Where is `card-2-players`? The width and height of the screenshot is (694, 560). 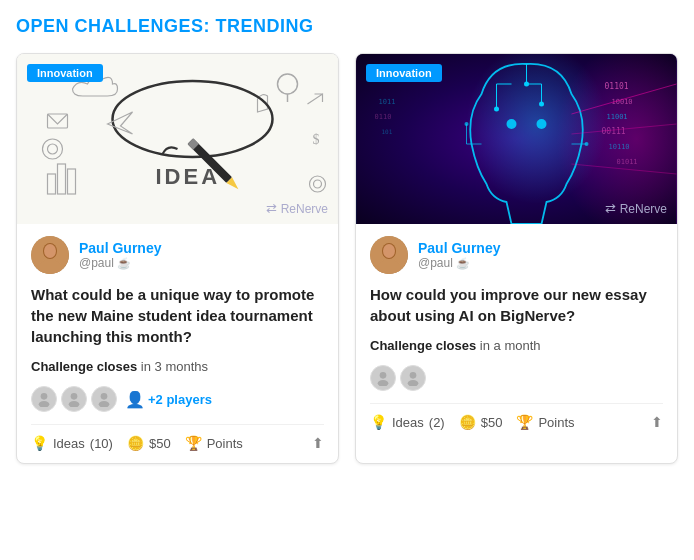 card-2-players is located at coordinates (516, 378).